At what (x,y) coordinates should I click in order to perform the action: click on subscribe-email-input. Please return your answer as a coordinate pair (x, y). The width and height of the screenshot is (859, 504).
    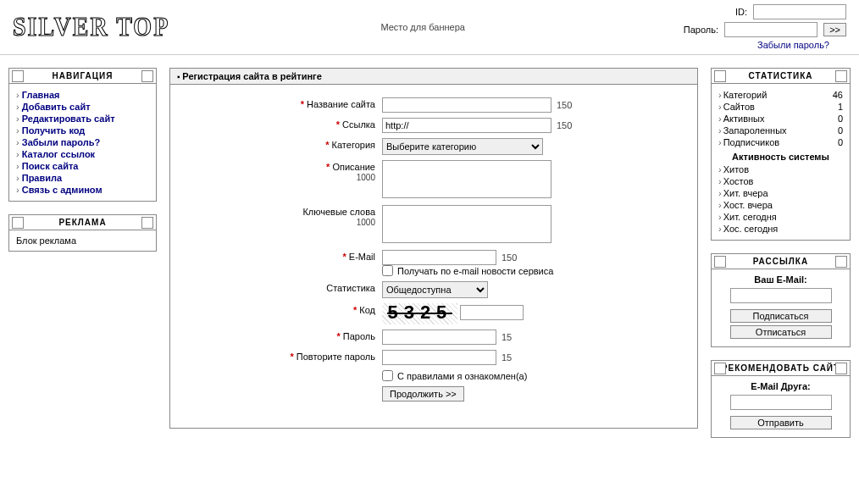
    Looking at the image, I should click on (781, 296).